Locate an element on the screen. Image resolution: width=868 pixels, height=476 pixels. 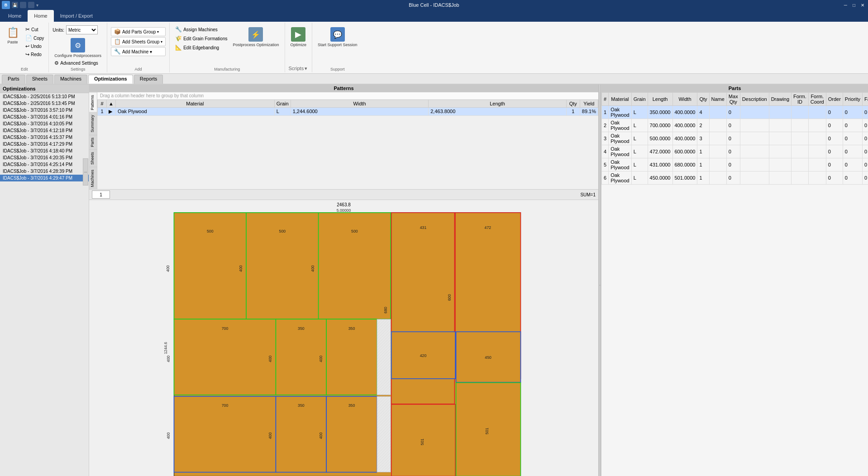
side-tab-parts: Parts is located at coordinates (93, 142).